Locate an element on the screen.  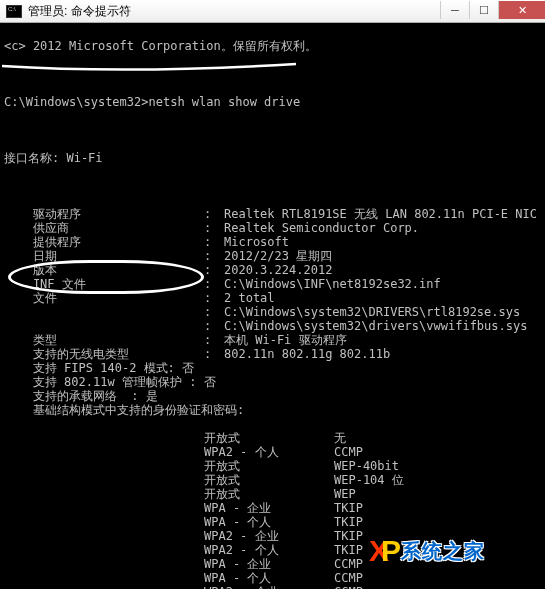
annotation-circle-icon is located at coordinates (106, 277).